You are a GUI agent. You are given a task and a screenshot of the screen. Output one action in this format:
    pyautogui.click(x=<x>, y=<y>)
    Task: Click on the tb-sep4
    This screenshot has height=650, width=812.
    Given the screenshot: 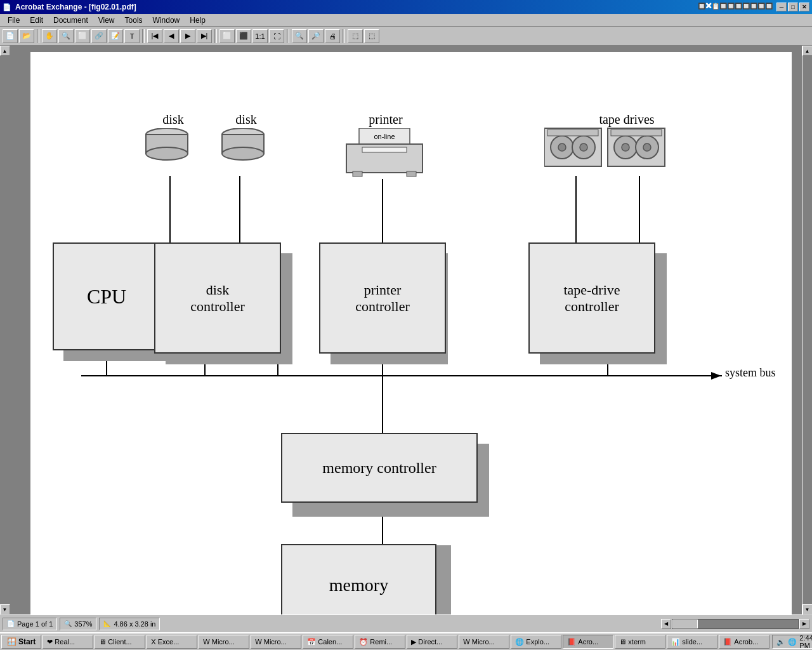 What is the action you would take?
    pyautogui.click(x=288, y=36)
    